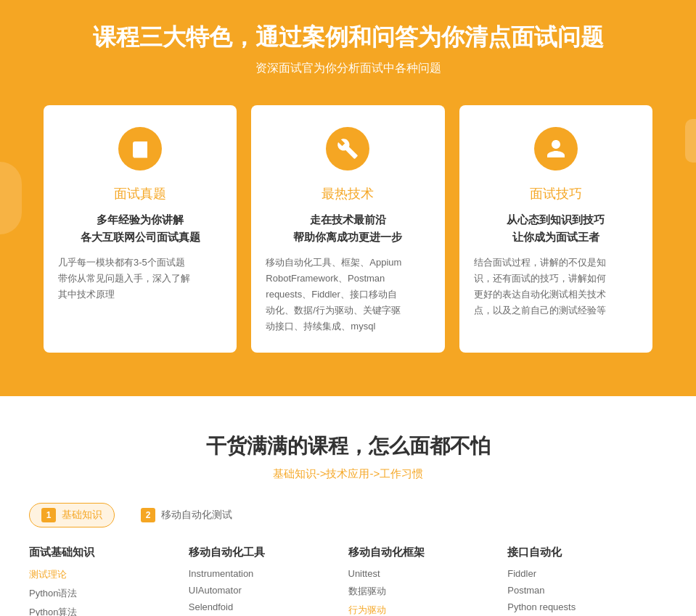  Describe the element at coordinates (421, 573) in the screenshot. I see `list-item: Unittest` at that location.